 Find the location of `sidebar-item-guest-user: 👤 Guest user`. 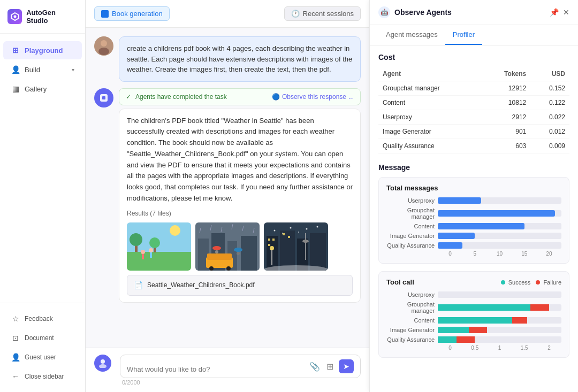

sidebar-item-guest-user: 👤 Guest user is located at coordinates (43, 357).